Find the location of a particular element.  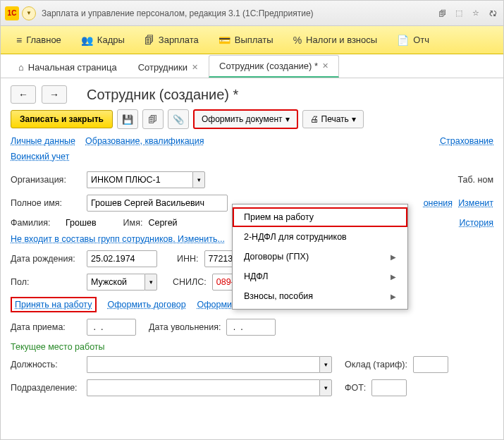

app-logo-icon: 1C is located at coordinates (12, 13).